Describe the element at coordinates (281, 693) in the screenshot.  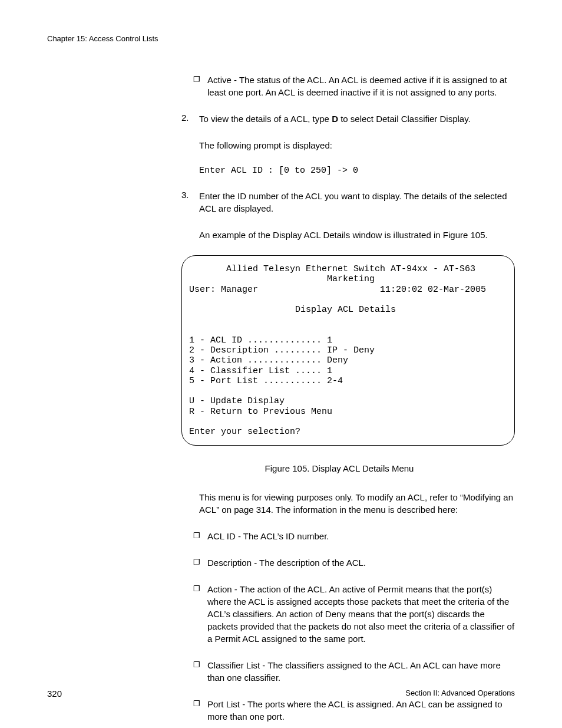
I see `page-footer: 320 Section II: Advanced Operations` at that location.